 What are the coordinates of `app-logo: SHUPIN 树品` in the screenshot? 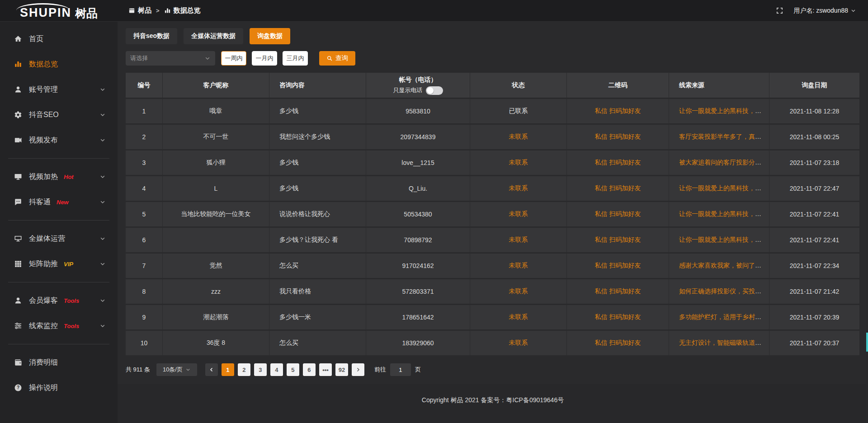 It's located at (59, 11).